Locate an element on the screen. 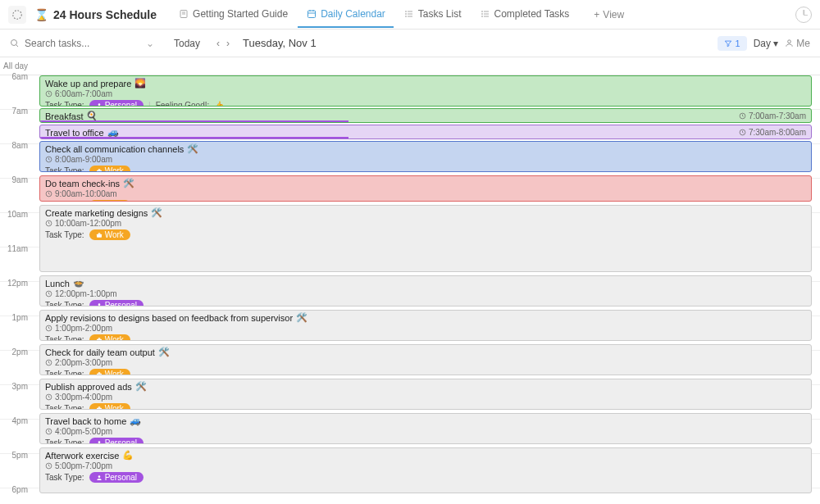  event-emoji: 🚙 is located at coordinates (135, 421).